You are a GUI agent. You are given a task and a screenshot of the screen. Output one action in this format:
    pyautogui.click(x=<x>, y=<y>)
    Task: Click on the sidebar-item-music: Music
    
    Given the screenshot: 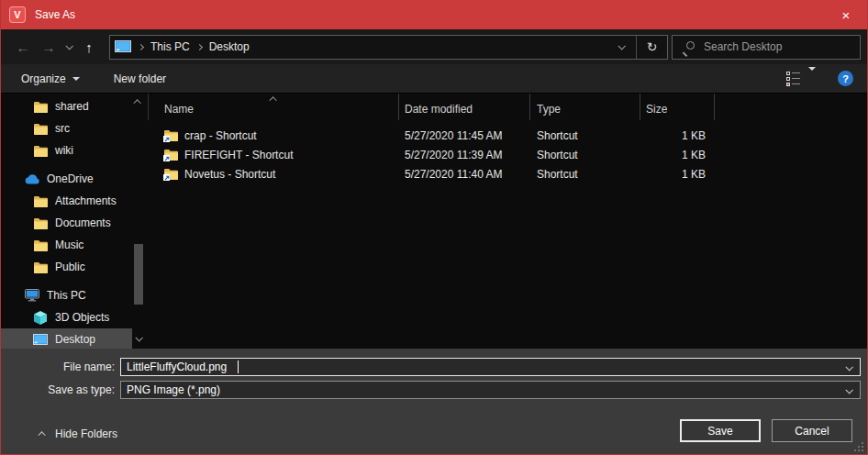 What is the action you would take?
    pyautogui.click(x=74, y=245)
    